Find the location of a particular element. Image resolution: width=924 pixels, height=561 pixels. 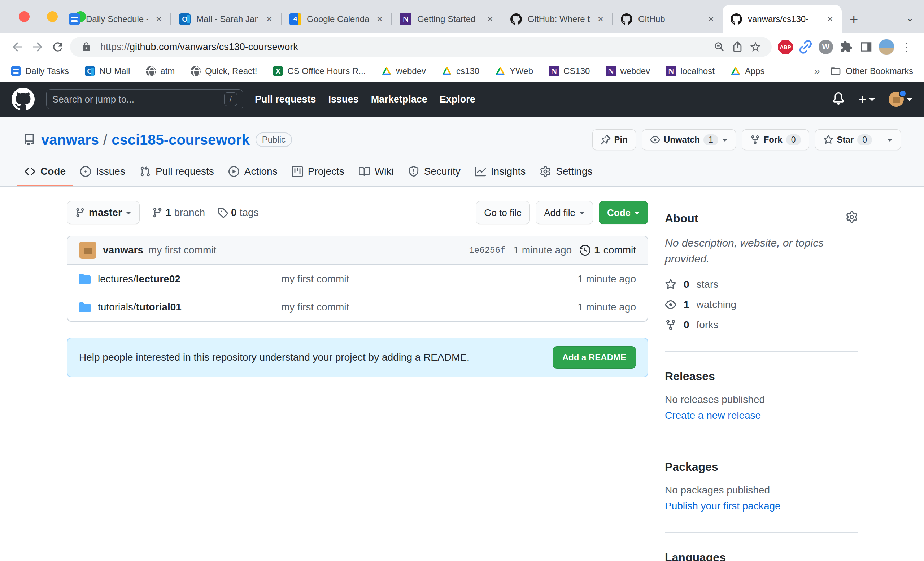

tab-getting-started: N Getting Started × is located at coordinates (447, 19).